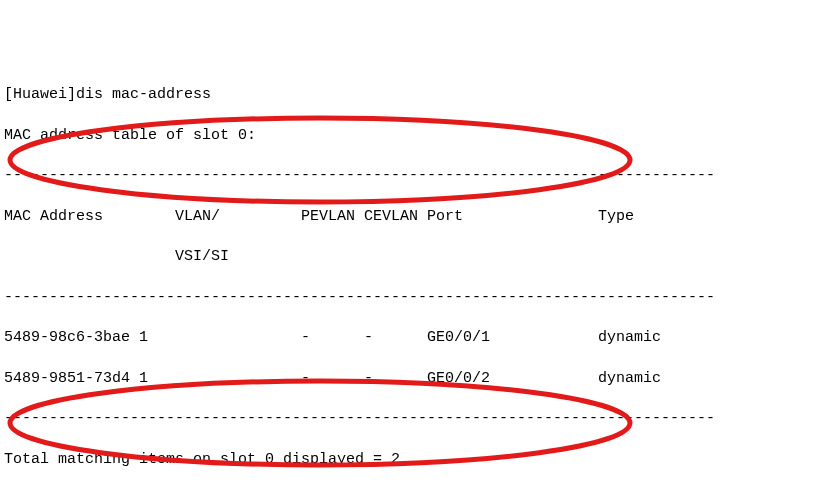 The image size is (818, 501). I want to click on table-row: 5489-98c6-3bae 1 - - GE0/0/1 dynamic, so click(409, 338).